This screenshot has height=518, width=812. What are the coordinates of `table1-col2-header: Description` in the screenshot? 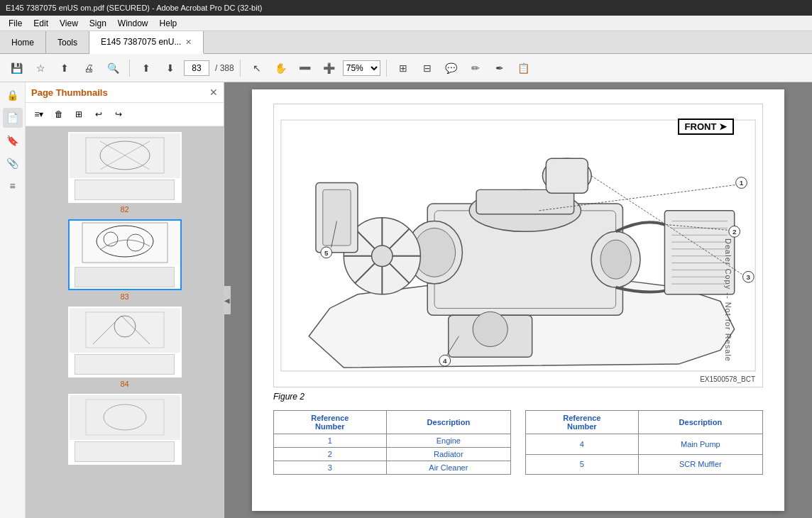 It's located at (449, 423).